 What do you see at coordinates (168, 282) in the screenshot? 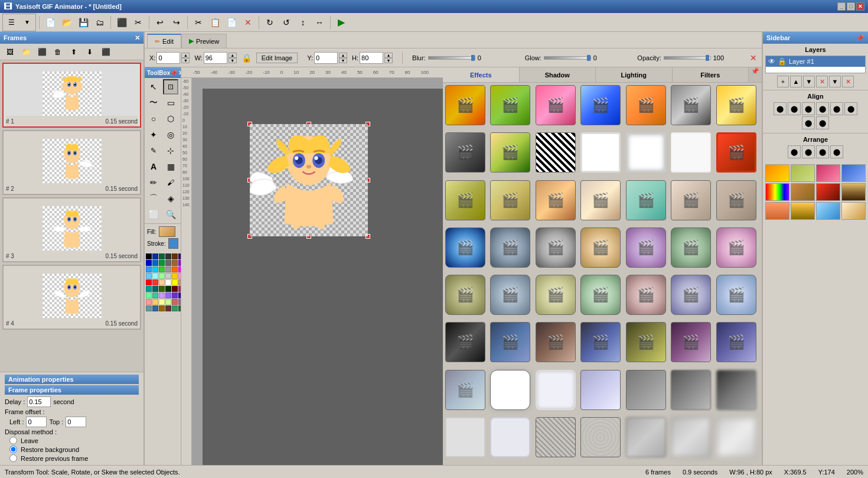
I see `color-white` at bounding box center [168, 282].